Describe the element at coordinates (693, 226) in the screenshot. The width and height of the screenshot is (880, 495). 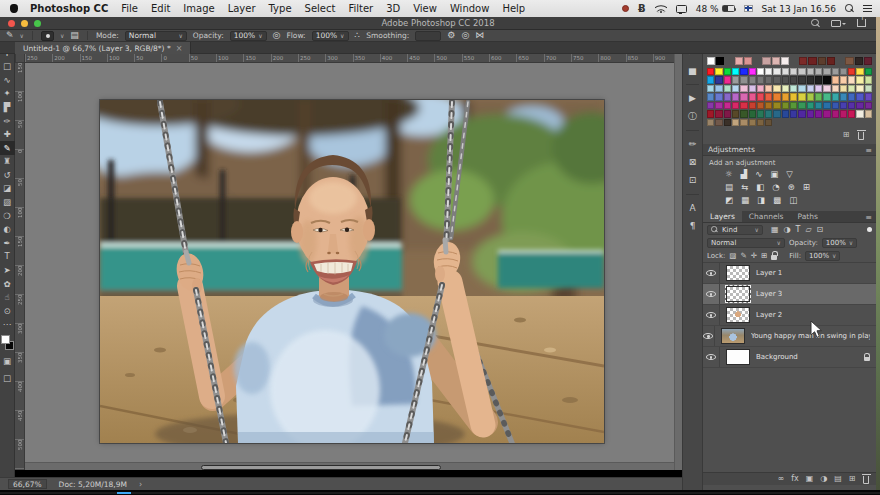
I see `paragraph-panel-icon: ¶` at that location.